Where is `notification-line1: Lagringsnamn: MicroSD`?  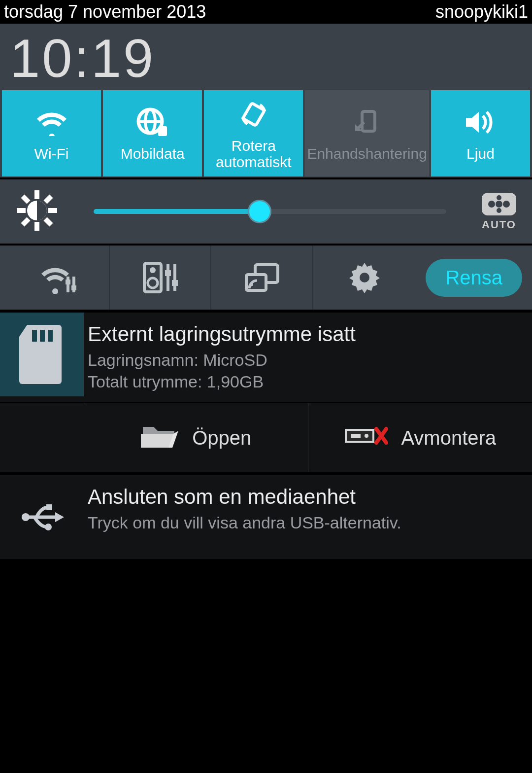
notification-line1: Lagringsnamn: MicroSD is located at coordinates (308, 360).